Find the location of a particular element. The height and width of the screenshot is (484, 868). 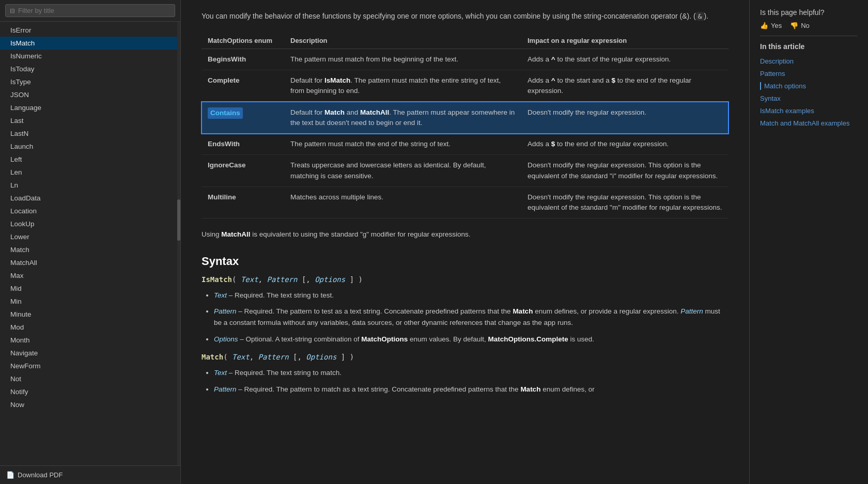

sidebar-item-min: Min is located at coordinates (90, 302).